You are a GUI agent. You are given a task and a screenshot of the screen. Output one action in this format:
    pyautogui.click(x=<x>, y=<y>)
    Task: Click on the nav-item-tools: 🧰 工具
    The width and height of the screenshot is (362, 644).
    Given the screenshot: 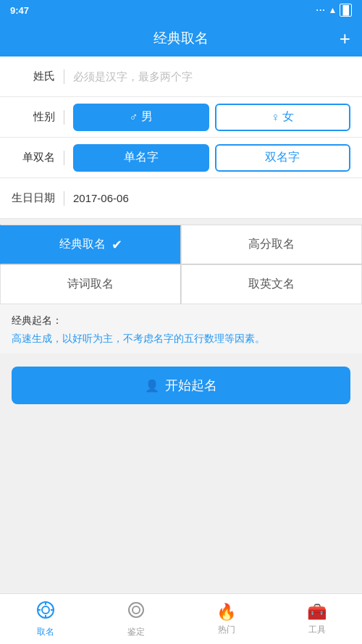 What is the action you would take?
    pyautogui.click(x=317, y=619)
    